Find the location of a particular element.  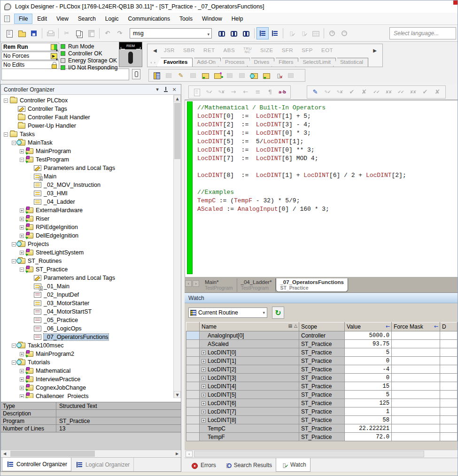

column-header-name: Name▤△ is located at coordinates (249, 327).